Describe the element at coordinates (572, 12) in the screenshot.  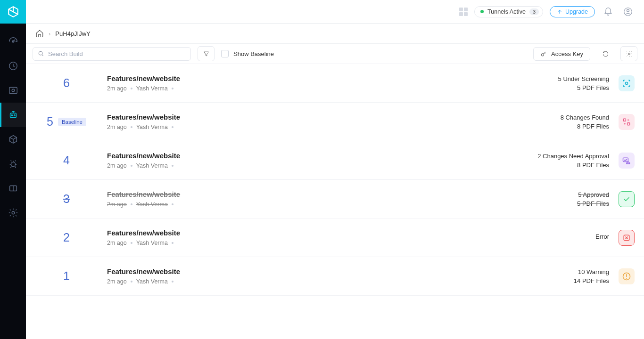
I see `upgrade-button: Upgrade` at that location.